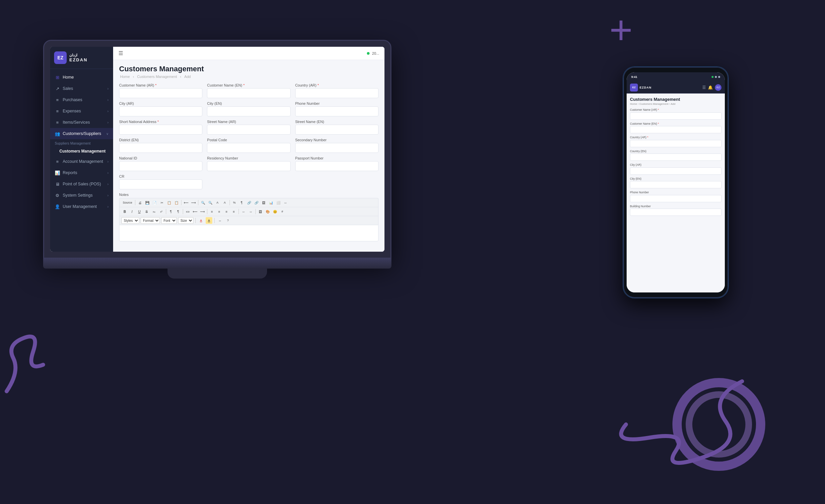  Describe the element at coordinates (710, 88) in the screenshot. I see `phone-bell-icon: 🔔` at that location.